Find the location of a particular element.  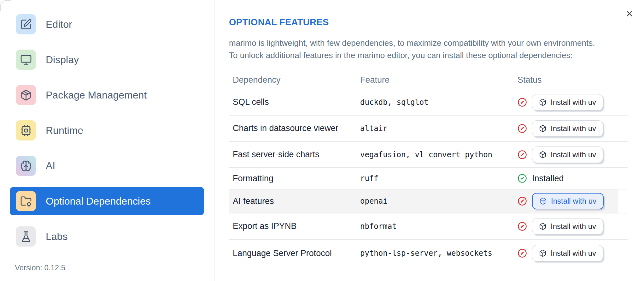

dependency-cell: Export as IPYNB is located at coordinates (296, 226).